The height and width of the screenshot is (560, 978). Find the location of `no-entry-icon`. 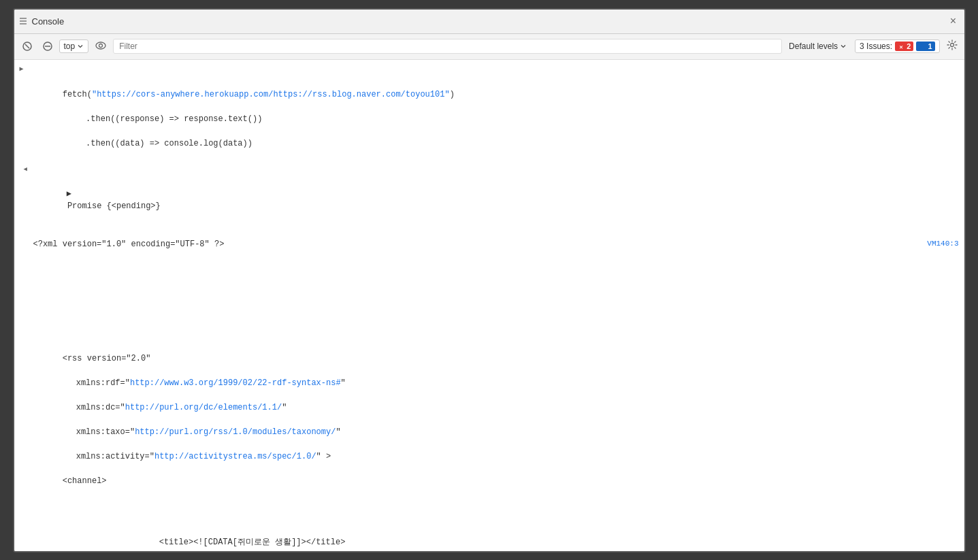

no-entry-icon is located at coordinates (48, 46).